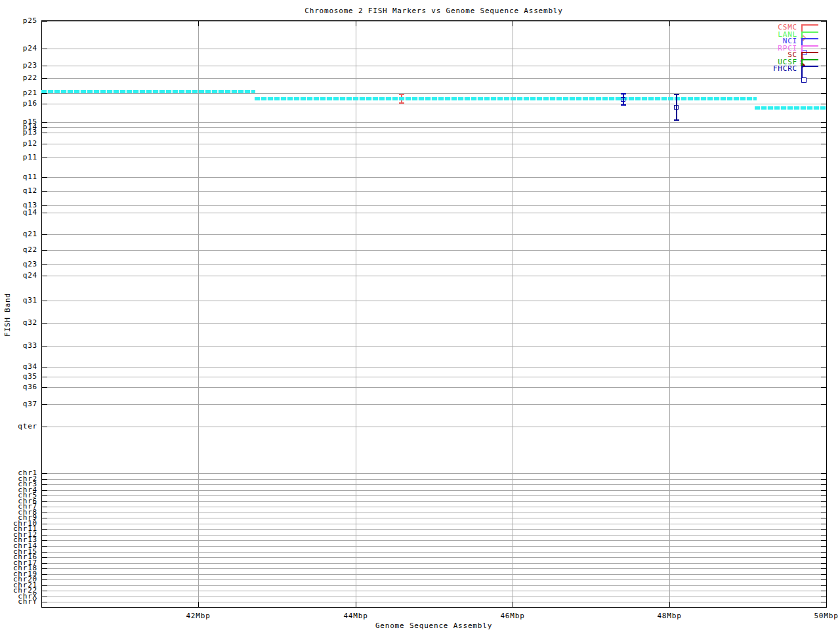  Describe the element at coordinates (623, 94) in the screenshot. I see `marker-cap-top-NCI` at that location.